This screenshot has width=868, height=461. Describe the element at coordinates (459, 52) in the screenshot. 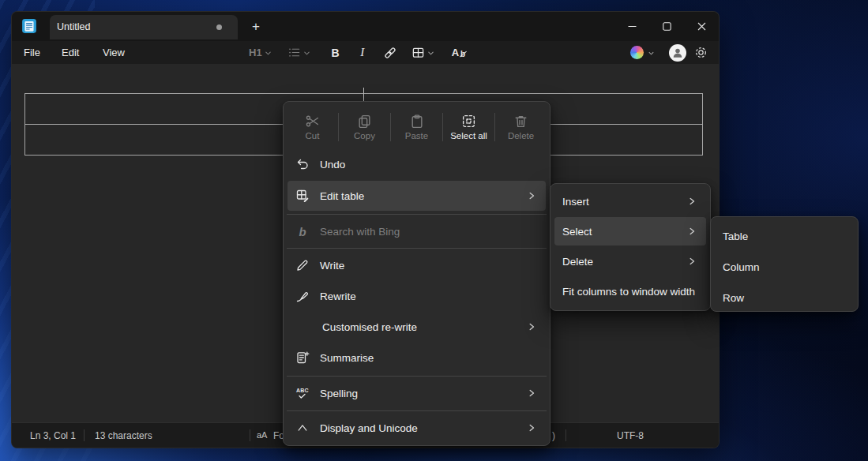

I see `clear-formatting-button: Ab` at that location.